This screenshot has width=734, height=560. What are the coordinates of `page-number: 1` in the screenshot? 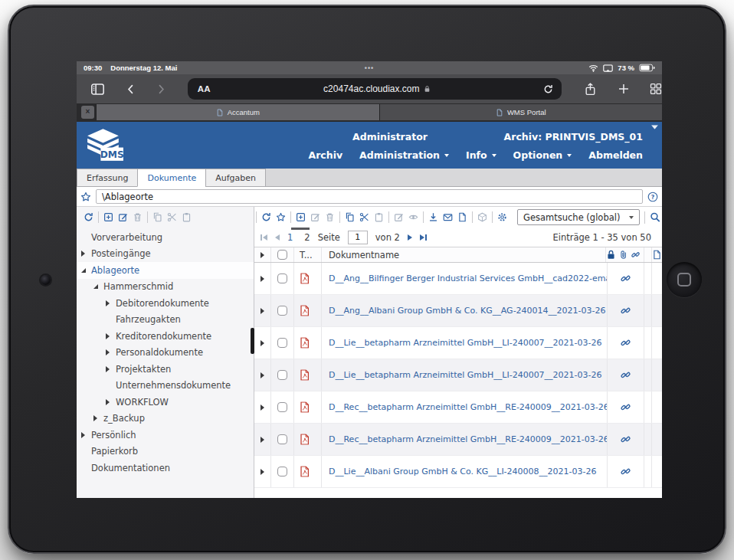 It's located at (290, 237).